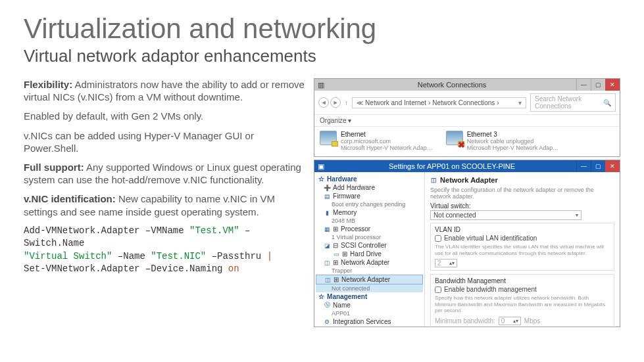 This screenshot has height=362, width=644. What do you see at coordinates (346, 102) in the screenshot?
I see `up-icon: ↑` at bounding box center [346, 102].